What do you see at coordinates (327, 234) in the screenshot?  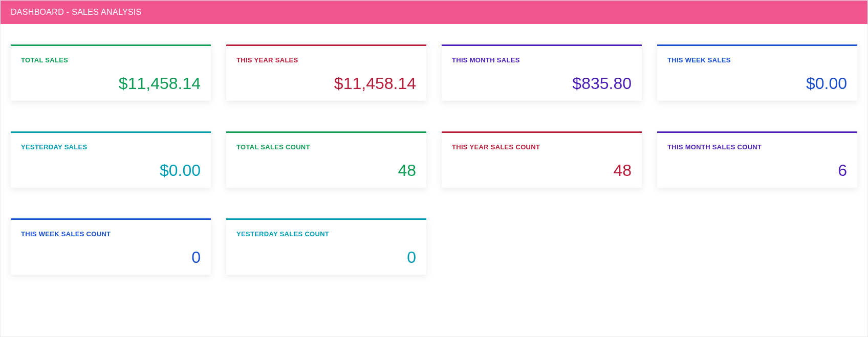 I see `card-label-yesterday-sales-count: YESTERDAY SALES COUNT` at bounding box center [327, 234].